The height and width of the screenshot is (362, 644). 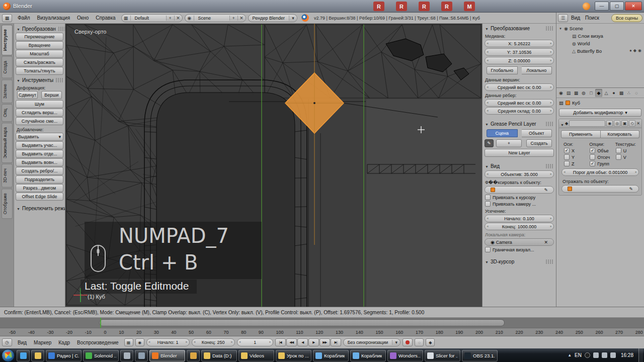 What do you see at coordinates (39, 162) in the screenshot?
I see `add-tool-button: Выдавить вовн...` at bounding box center [39, 162].